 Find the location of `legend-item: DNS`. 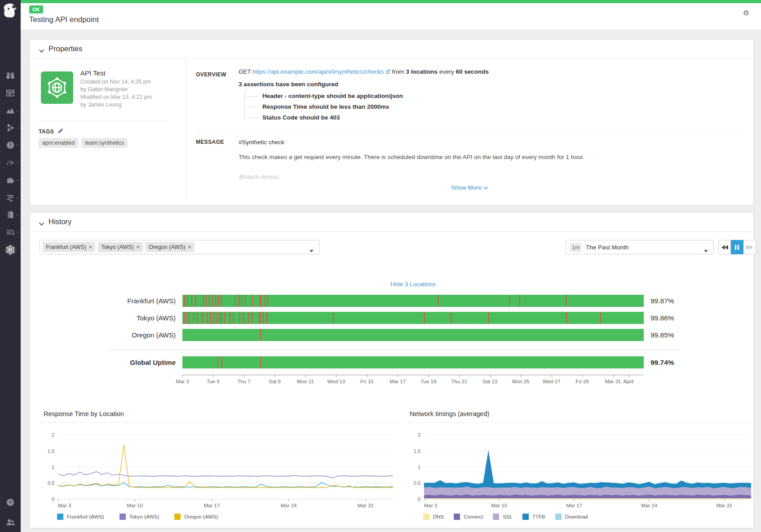

legend-item: DNS is located at coordinates (434, 517).